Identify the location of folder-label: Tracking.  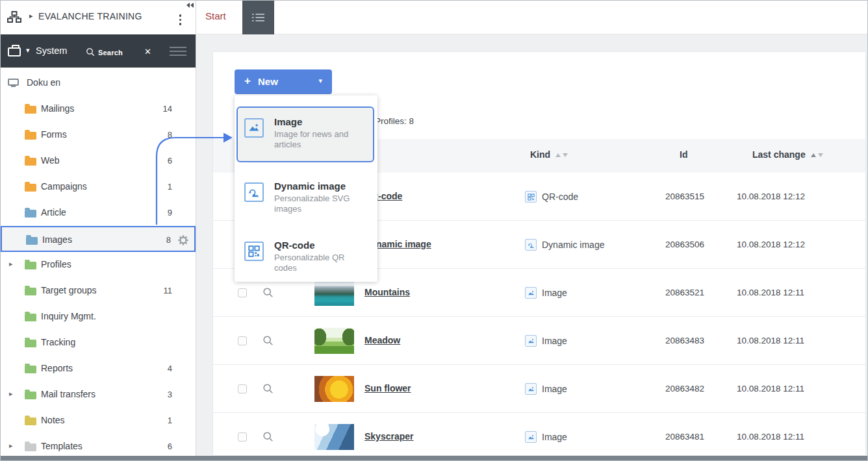
(58, 342).